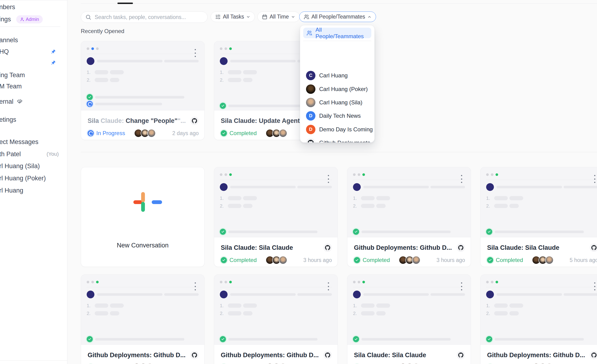 This screenshot has width=597, height=364. Describe the element at coordinates (34, 102) in the screenshot. I see `sidebar-item-ernal: ernal` at that location.